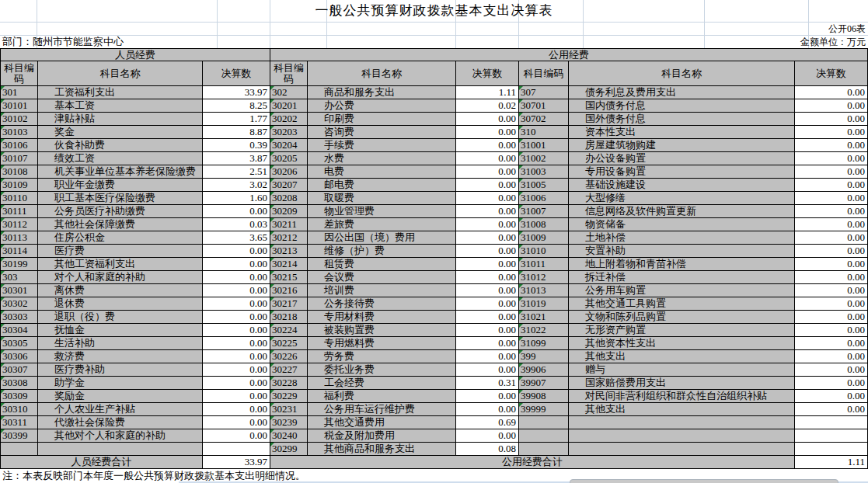 The image size is (868, 483). I want to click on cell-code: 39906, so click(544, 370).